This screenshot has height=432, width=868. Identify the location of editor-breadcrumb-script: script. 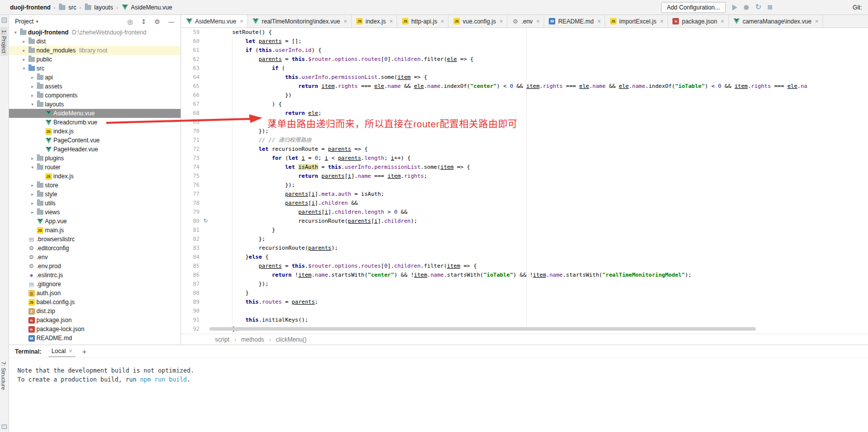
(222, 340).